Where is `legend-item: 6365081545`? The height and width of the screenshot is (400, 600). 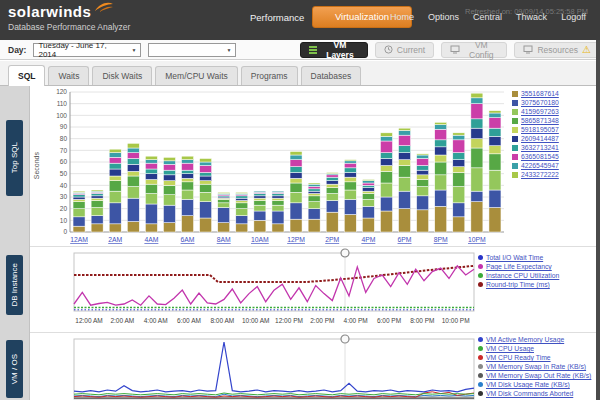
legend-item: 6365081545 is located at coordinates (556, 156).